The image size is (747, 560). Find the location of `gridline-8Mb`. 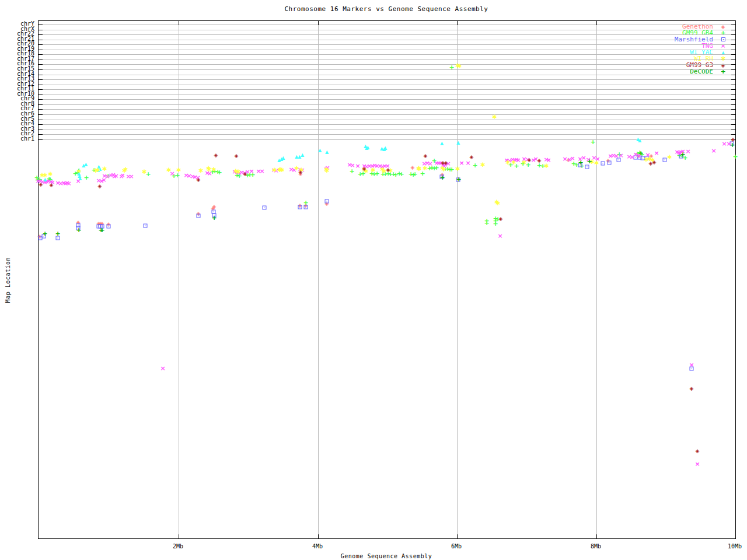

gridline-8Mb is located at coordinates (596, 280).